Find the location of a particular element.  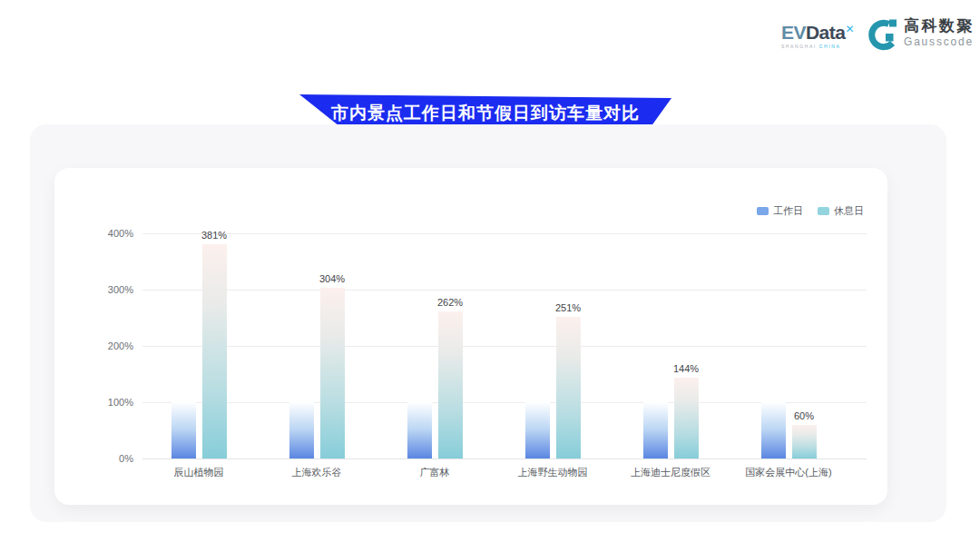

legend-label-restday: 休息日 is located at coordinates (849, 211).